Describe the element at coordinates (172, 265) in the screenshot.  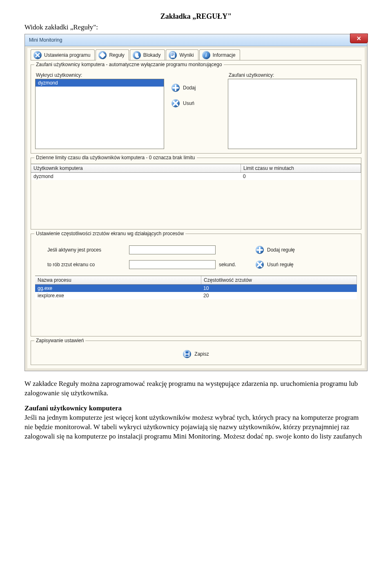
I see `interval-input` at that location.